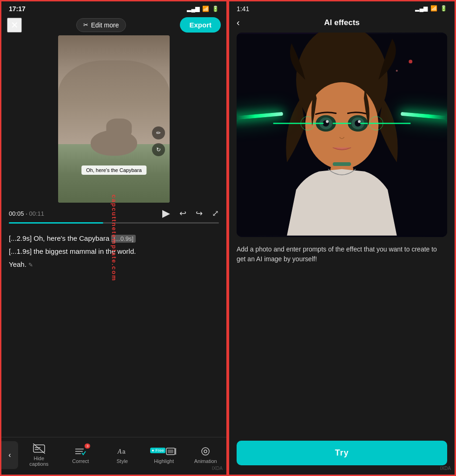 This screenshot has width=456, height=476. I want to click on style-icon: A a, so click(122, 451).